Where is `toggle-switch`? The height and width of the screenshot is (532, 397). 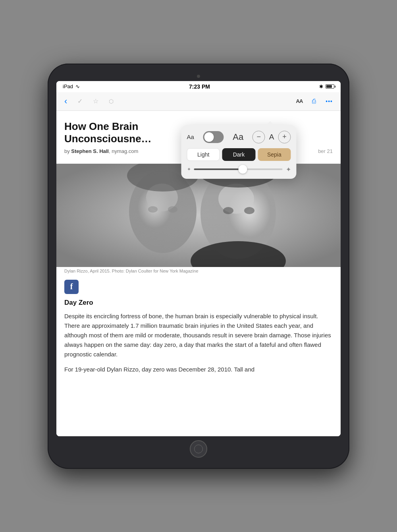
toggle-switch is located at coordinates (214, 137).